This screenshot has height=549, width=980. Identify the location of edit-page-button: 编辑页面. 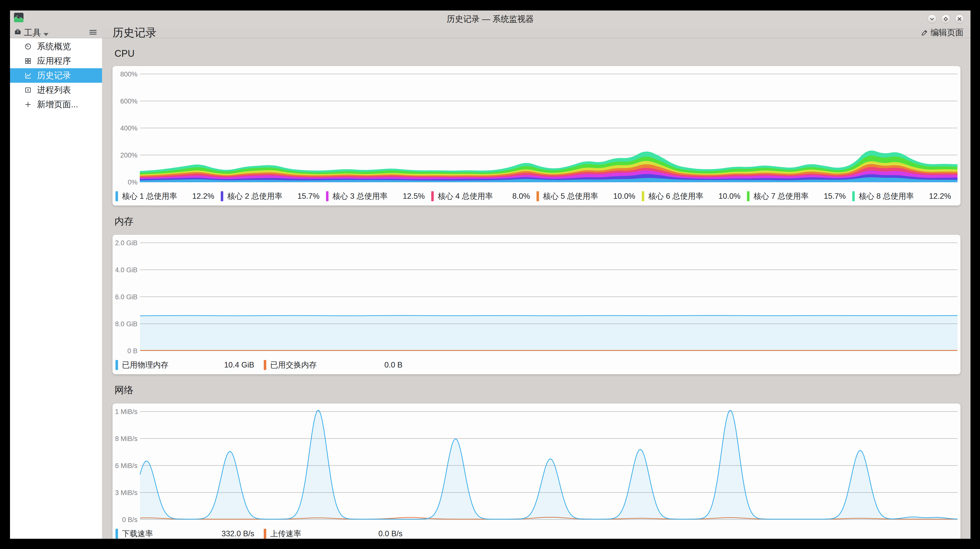
(942, 33).